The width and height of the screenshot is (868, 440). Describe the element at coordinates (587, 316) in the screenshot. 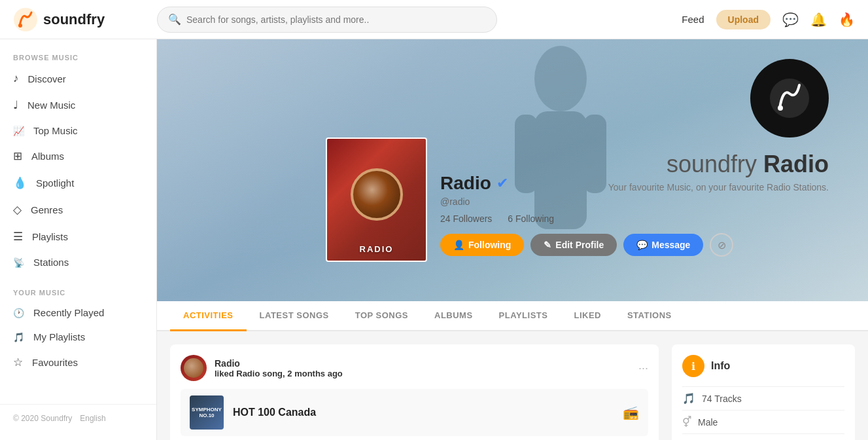

I see `tab-liked: LIKED` at that location.